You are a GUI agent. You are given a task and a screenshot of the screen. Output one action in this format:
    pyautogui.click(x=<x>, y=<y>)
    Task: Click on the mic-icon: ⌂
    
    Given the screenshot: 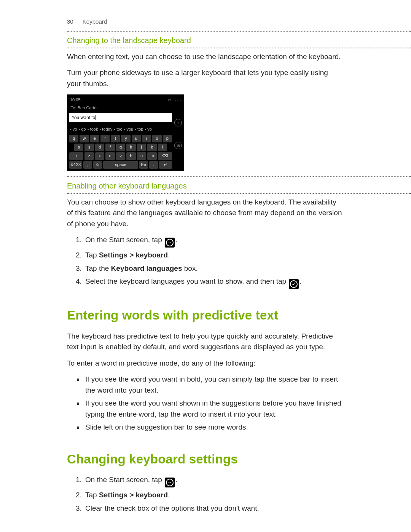 What is the action you would take?
    pyautogui.click(x=178, y=123)
    